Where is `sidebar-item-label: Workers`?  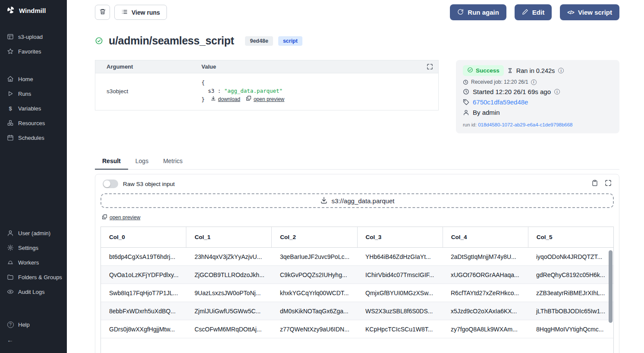
sidebar-item-label: Workers is located at coordinates (28, 262).